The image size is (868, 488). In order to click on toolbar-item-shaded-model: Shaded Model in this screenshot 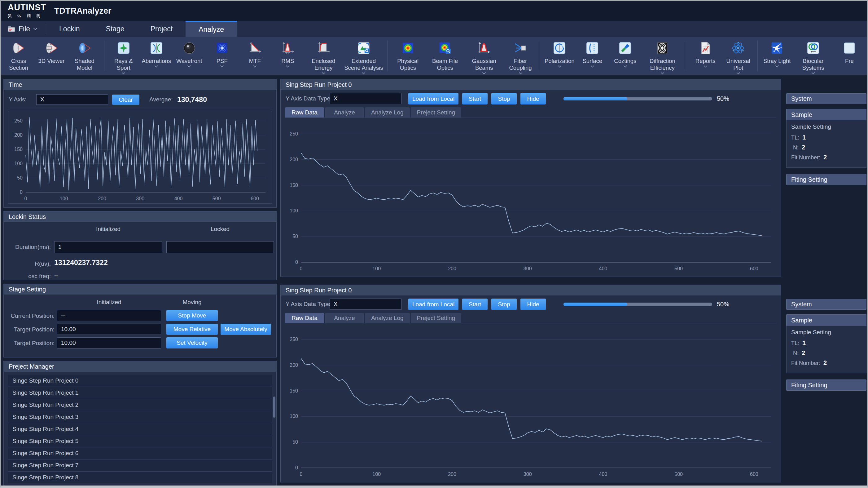, I will do `click(85, 56)`.